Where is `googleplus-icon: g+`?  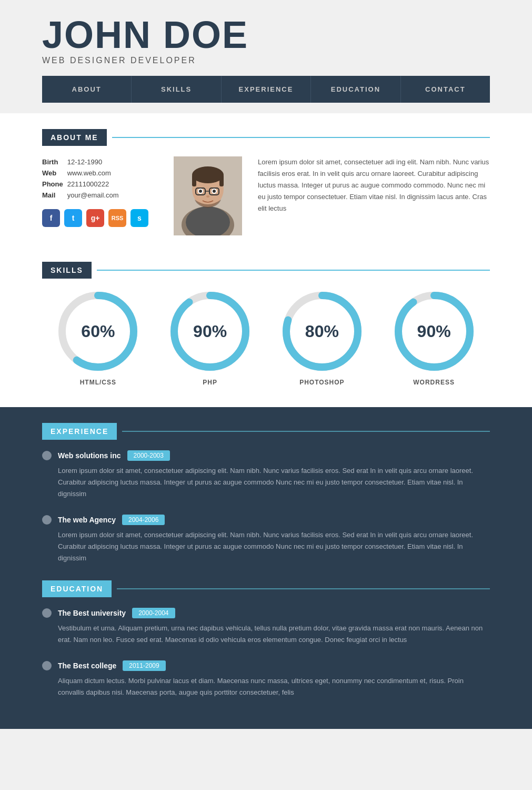
googleplus-icon: g+ is located at coordinates (95, 218).